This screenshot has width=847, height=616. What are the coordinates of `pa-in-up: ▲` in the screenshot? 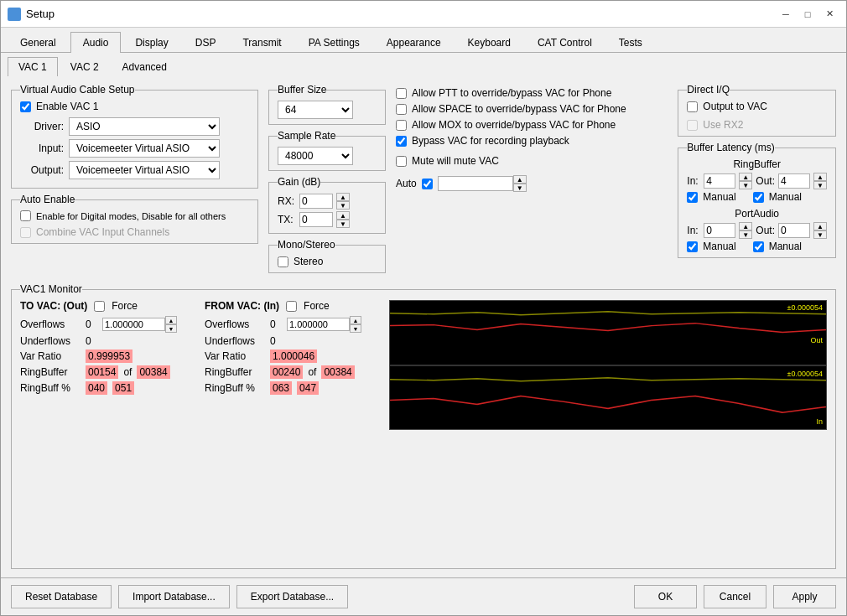 It's located at (746, 226).